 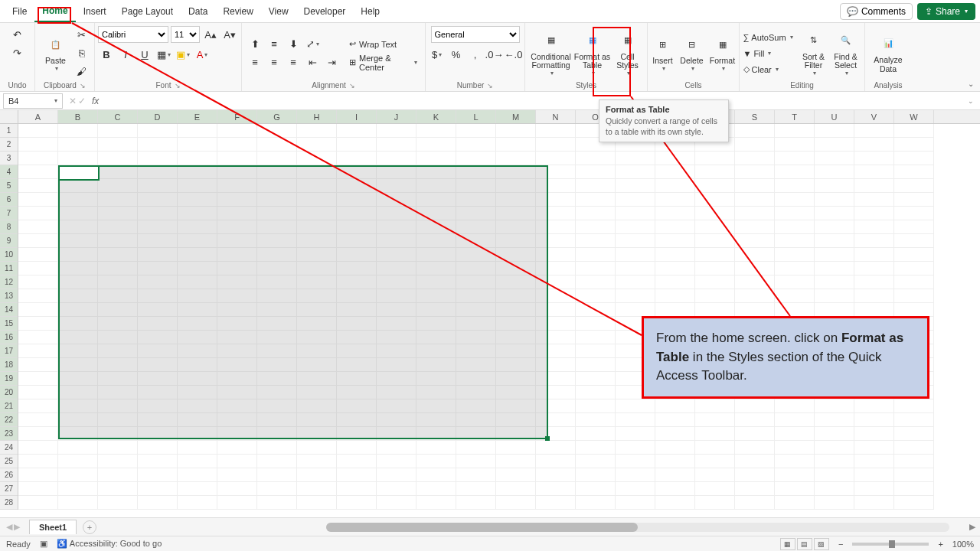 I want to click on merge-center-button: ⊞Merge & Center▾, so click(x=383, y=63).